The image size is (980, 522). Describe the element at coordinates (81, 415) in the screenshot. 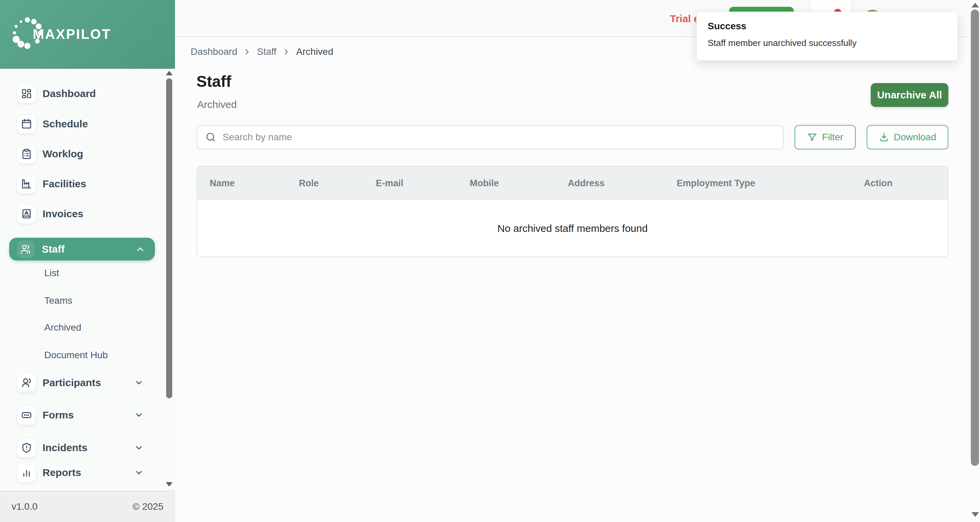

I see `sidebar-item-forms: Forms` at that location.